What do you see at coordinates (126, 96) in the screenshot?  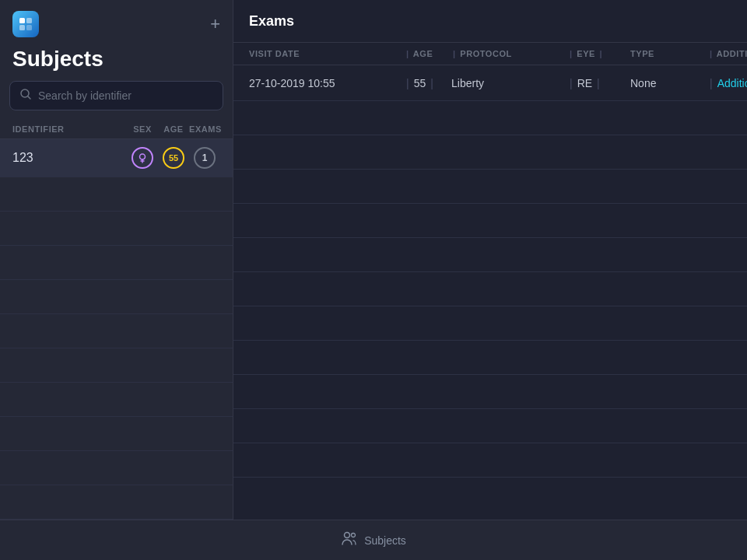 I see `search-input` at bounding box center [126, 96].